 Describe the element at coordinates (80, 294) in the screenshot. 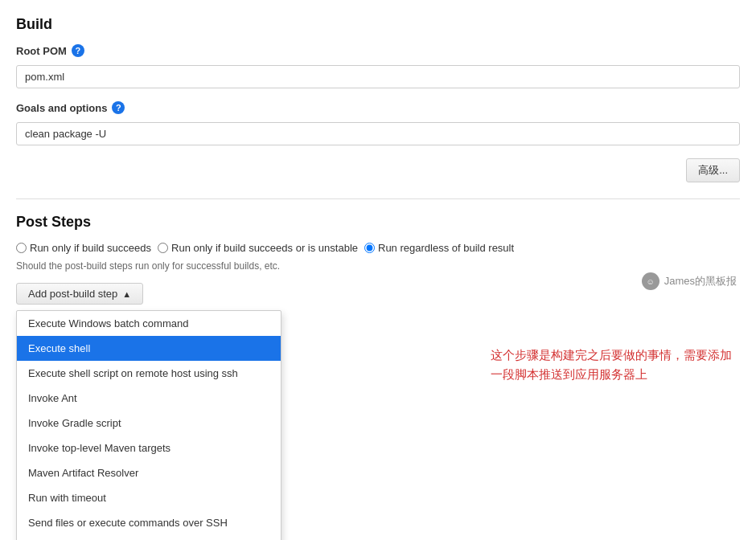

I see `add-post-build-step-button: Add post-build step ▲` at that location.